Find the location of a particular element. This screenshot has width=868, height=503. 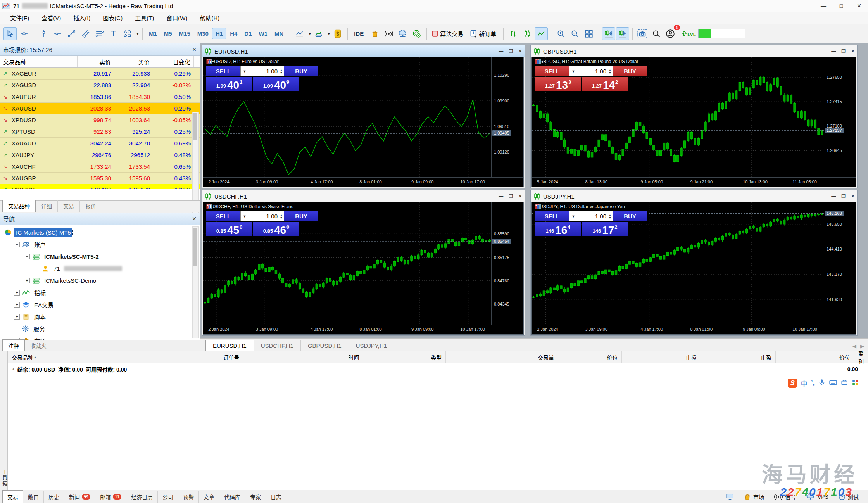

channel-button is located at coordinates (86, 34).